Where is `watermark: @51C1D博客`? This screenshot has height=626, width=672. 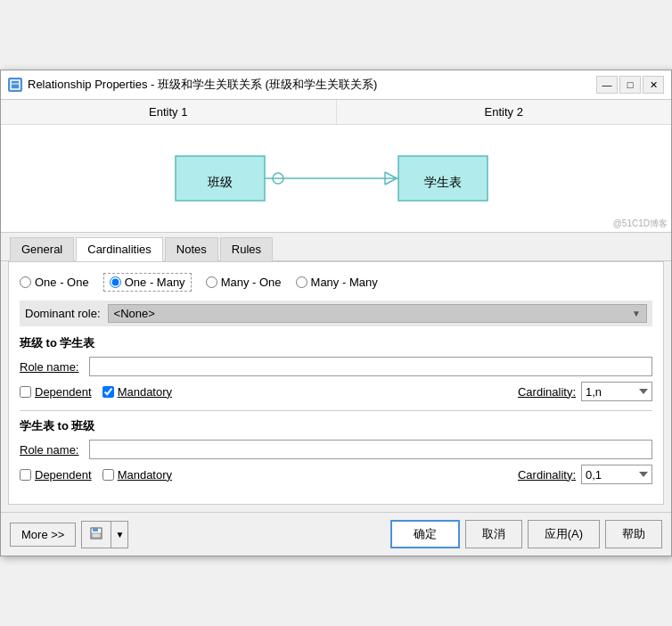
watermark: @51C1D博客 is located at coordinates (640, 224).